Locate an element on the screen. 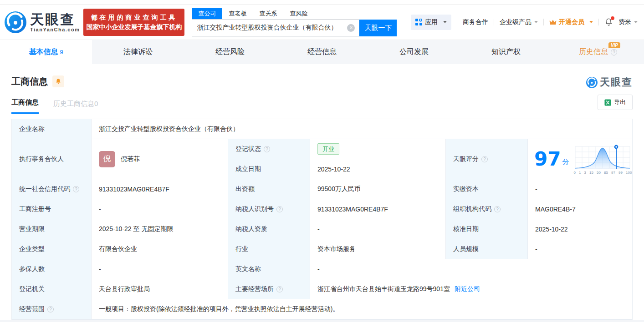 The height and width of the screenshot is (322, 644). capital-value: 99500万人民币 is located at coordinates (378, 189).